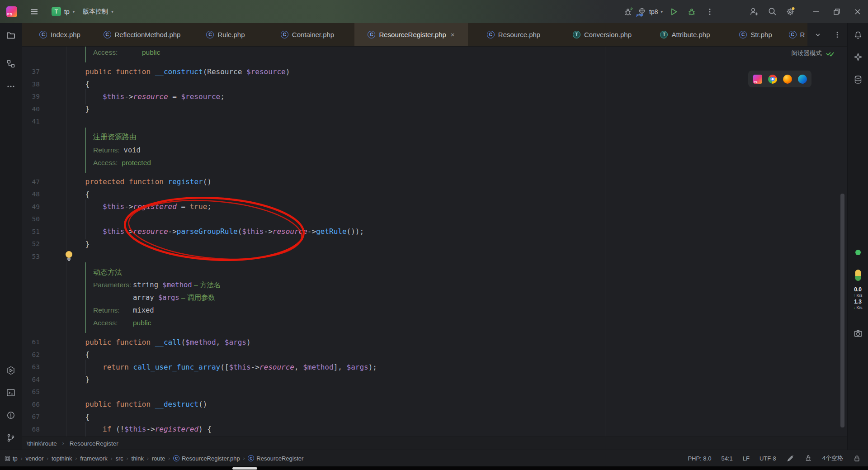 The width and height of the screenshot is (868, 470). What do you see at coordinates (754, 12) in the screenshot?
I see `code-with-me-button` at bounding box center [754, 12].